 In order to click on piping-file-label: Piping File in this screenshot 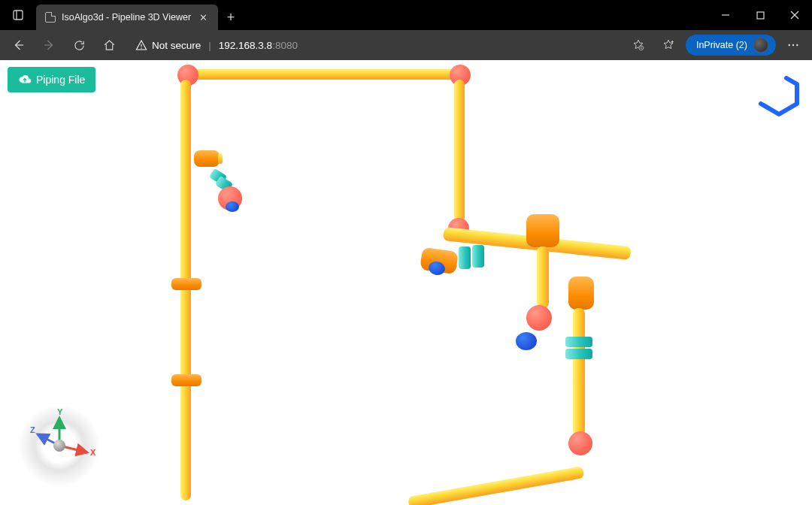, I will do `click(60, 80)`.